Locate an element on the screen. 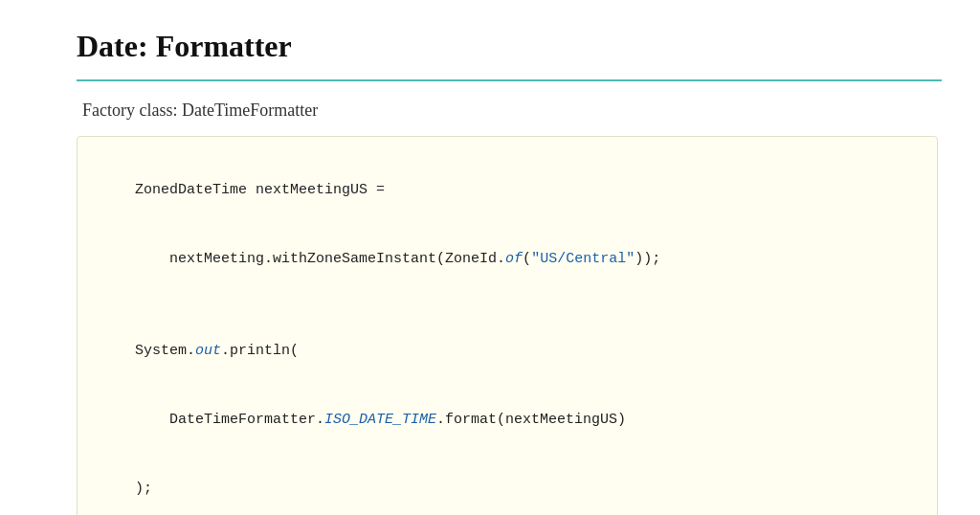 The width and height of the screenshot is (980, 515). code-line-4: System.out.println( is located at coordinates (507, 351).